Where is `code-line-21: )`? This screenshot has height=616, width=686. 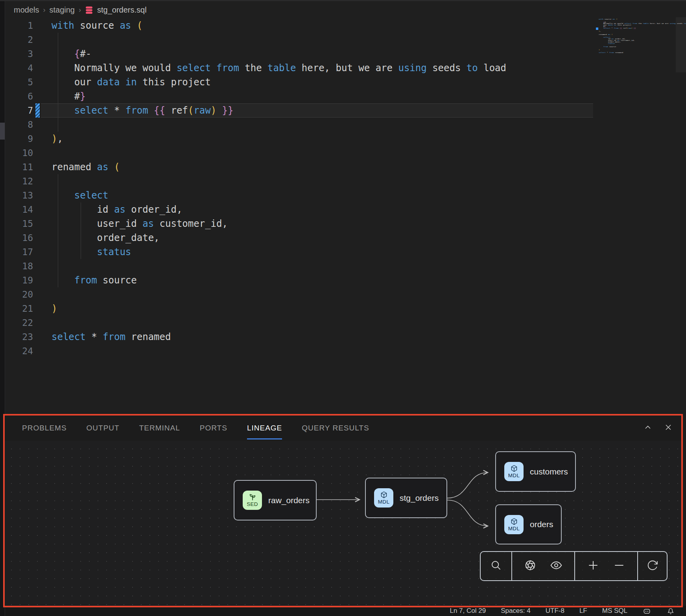
code-line-21: ) is located at coordinates (279, 309).